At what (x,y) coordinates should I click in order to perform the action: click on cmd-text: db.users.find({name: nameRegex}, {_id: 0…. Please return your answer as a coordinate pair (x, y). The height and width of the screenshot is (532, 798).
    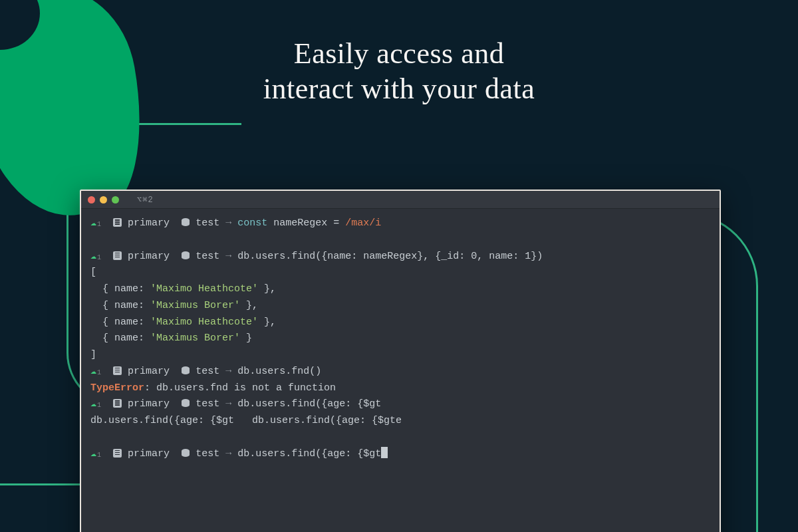
    Looking at the image, I should click on (390, 257).